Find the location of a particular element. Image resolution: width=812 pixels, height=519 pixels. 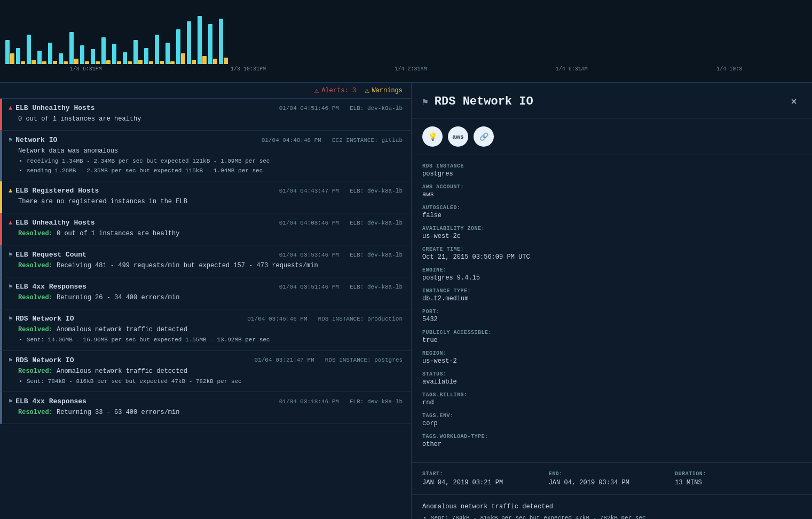

alerts-header-bar: ⚠ Alerts: 3 ⚠ Warnings is located at coordinates (206, 91).